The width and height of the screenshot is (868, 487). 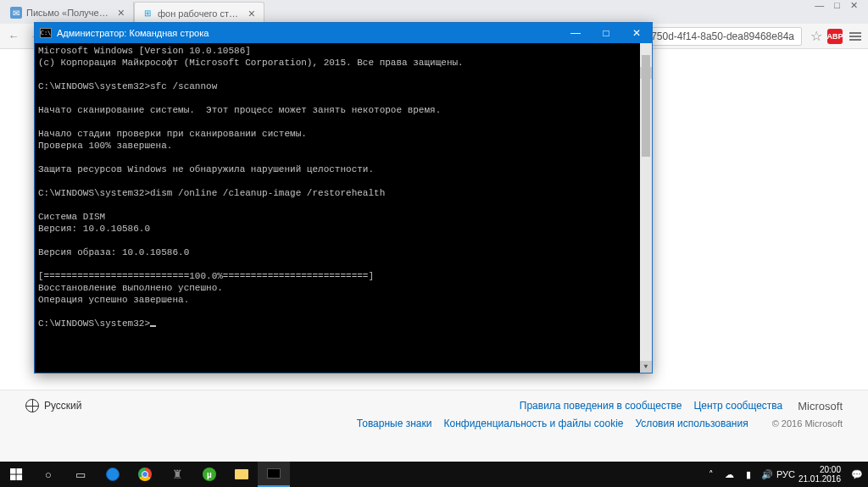 What do you see at coordinates (145, 474) in the screenshot?
I see `taskbar-app-chrome` at bounding box center [145, 474].